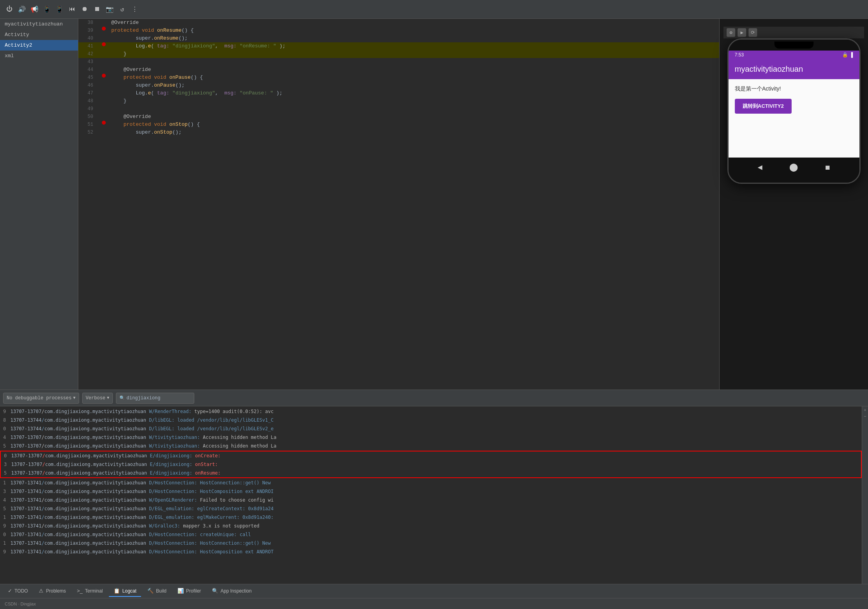 Image resolution: width=868 pixels, height=609 pixels. Describe the element at coordinates (88, 101) in the screenshot. I see `line-num-48: 48` at that location.